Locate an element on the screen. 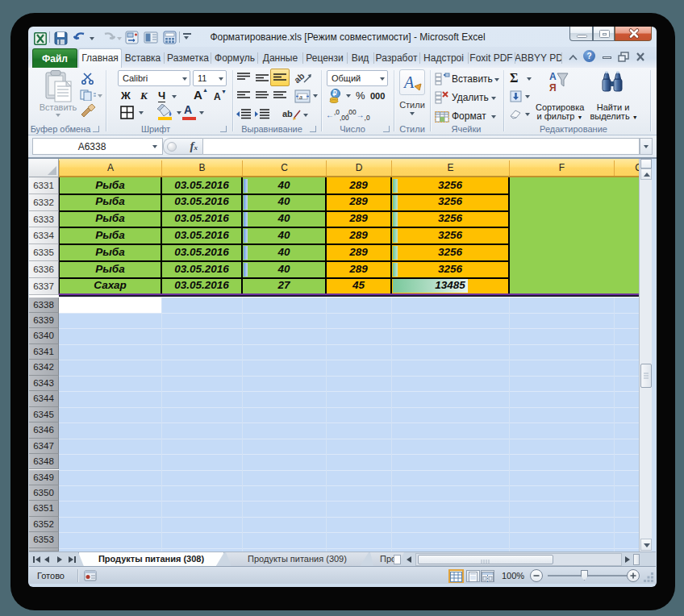 This screenshot has height=616, width=684. svg-text: А is located at coordinates (553, 77).